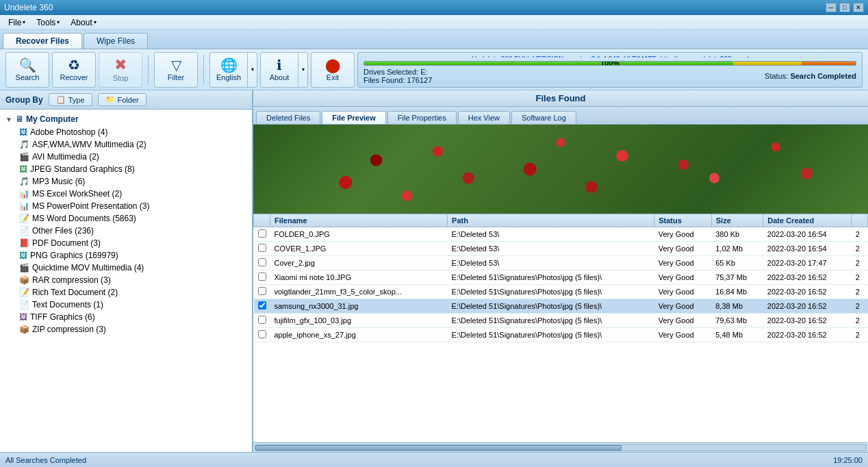 This screenshot has height=467, width=868. Describe the element at coordinates (71, 100) in the screenshot. I see `group-type-button: 📋 Type` at that location.